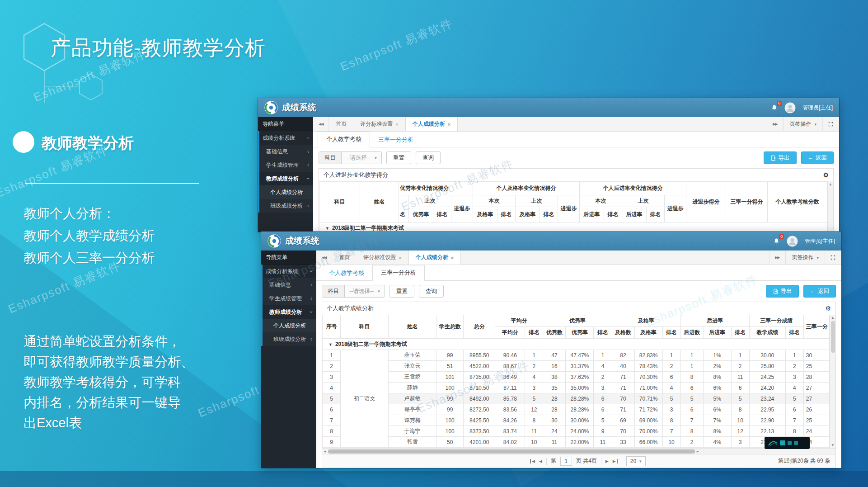 This screenshot has width=868, height=487. Describe the element at coordinates (325, 451) in the screenshot. I see `scroll-left-icon: ◂` at that location.